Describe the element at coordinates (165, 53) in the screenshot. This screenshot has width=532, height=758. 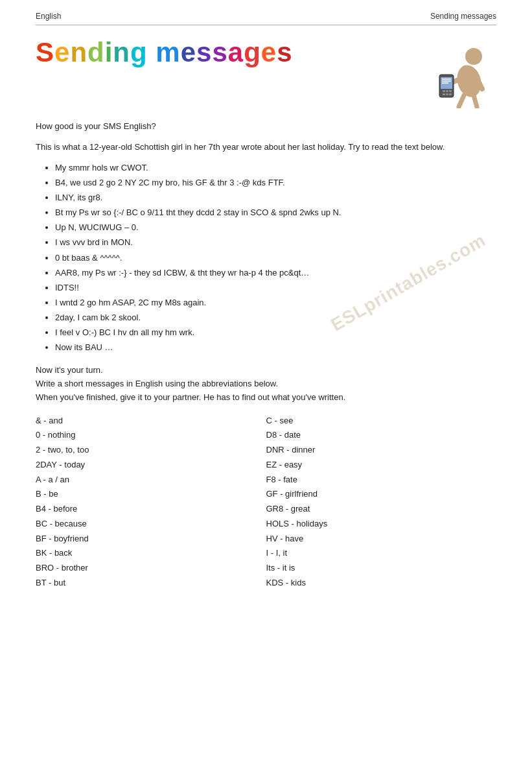
I see `main-title: Sending messages` at that location.